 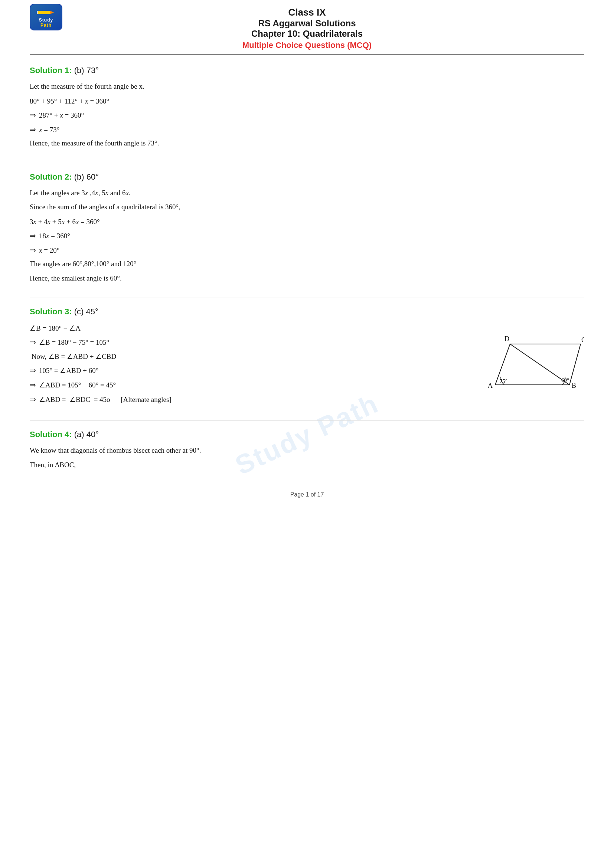 What do you see at coordinates (307, 222) in the screenshot?
I see `sol2-line3: 3x + 4x + 5x + 6x = 360°` at bounding box center [307, 222].